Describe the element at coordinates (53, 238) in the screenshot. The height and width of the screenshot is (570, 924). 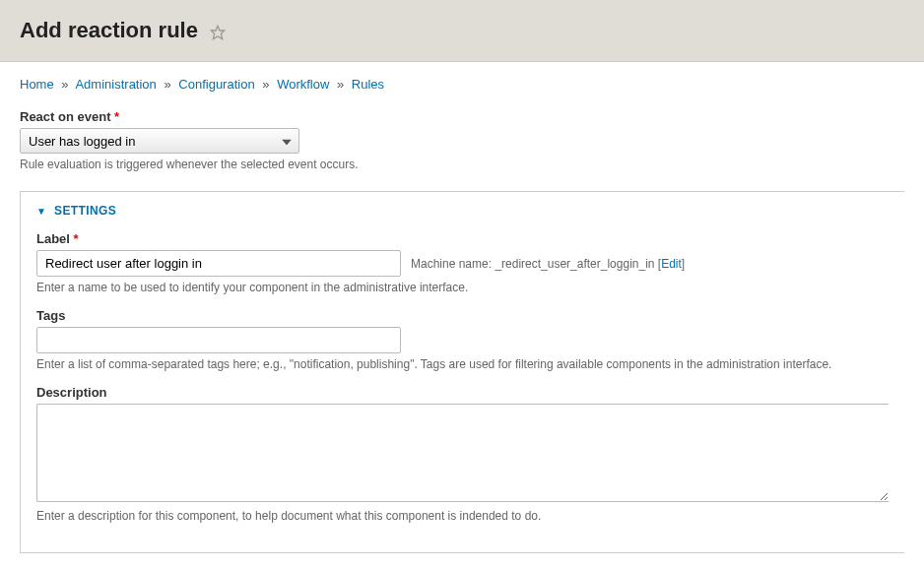
I see `label-field-label-text: Label` at that location.